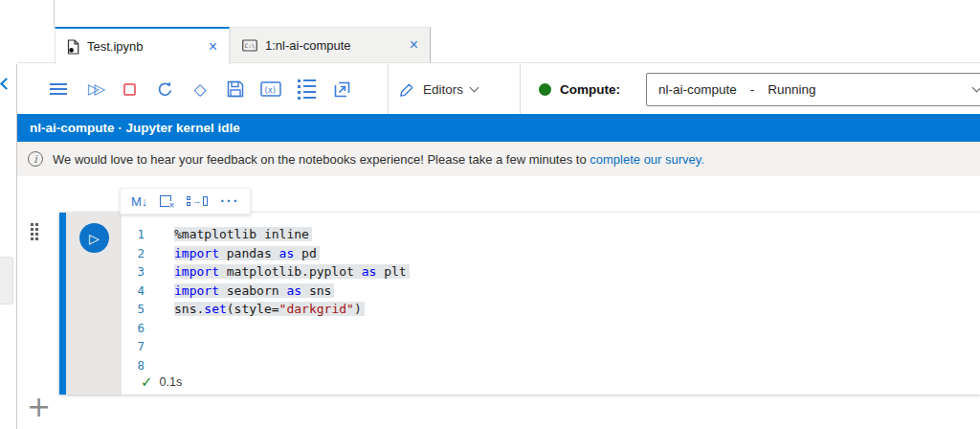  What do you see at coordinates (551, 309) in the screenshot?
I see `code-line: 5sns.set(style="darkgrid")` at bounding box center [551, 309].